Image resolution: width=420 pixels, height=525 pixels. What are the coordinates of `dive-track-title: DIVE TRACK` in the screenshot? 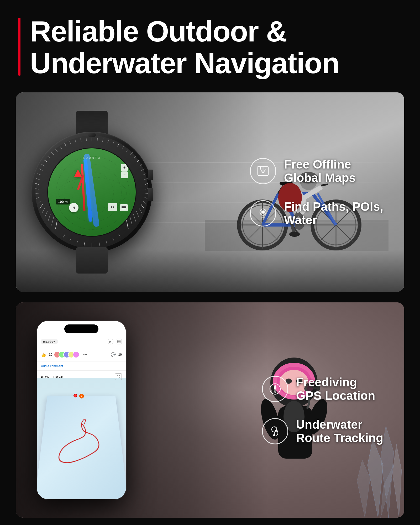 It's located at (52, 377).